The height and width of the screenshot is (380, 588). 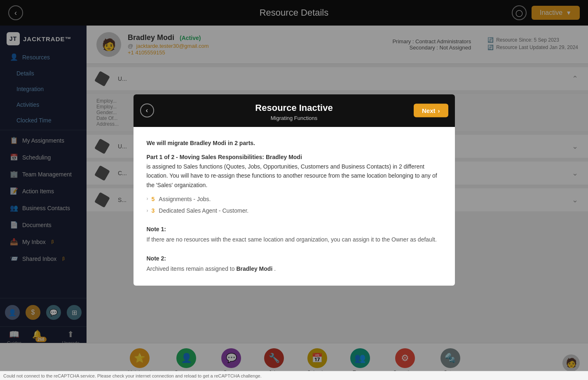 I want to click on modal-title: Resource Inactive, so click(x=294, y=108).